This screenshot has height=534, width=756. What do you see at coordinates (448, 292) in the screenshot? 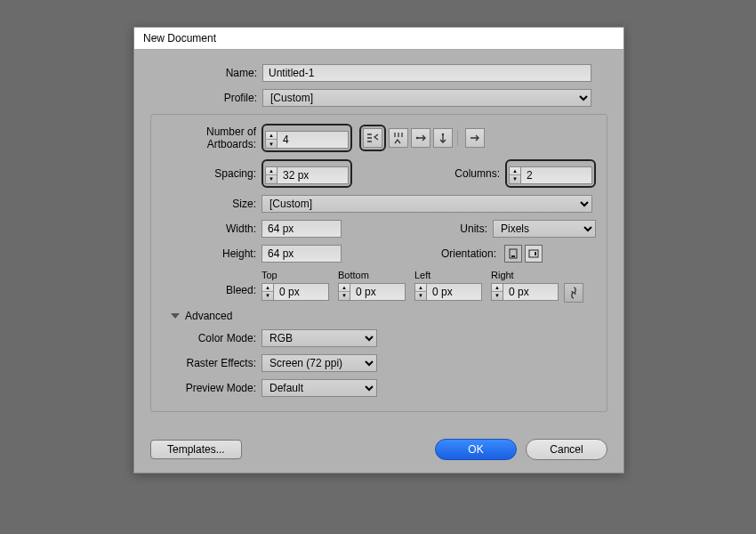
I see `bleed-left-stepper: ▲▼` at bounding box center [448, 292].